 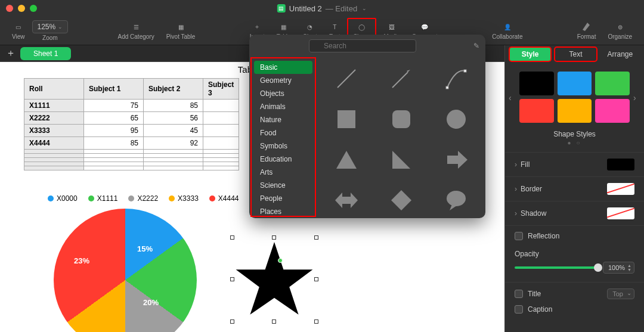 I want to click on category-objects: Objects, so click(x=283, y=94).